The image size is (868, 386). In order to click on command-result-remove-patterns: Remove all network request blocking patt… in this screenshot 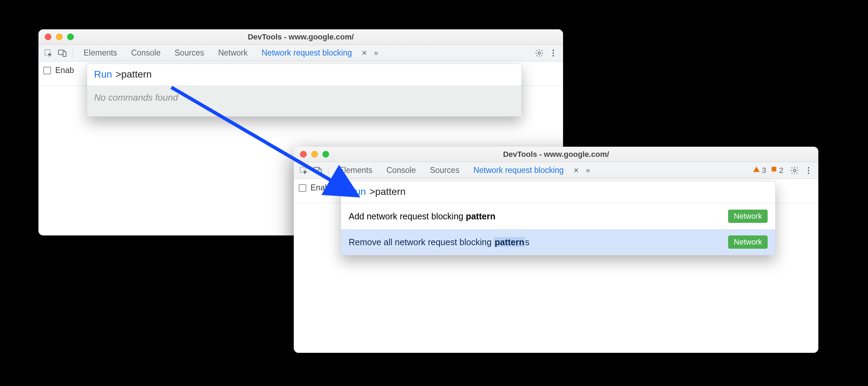, I will do `click(558, 242)`.